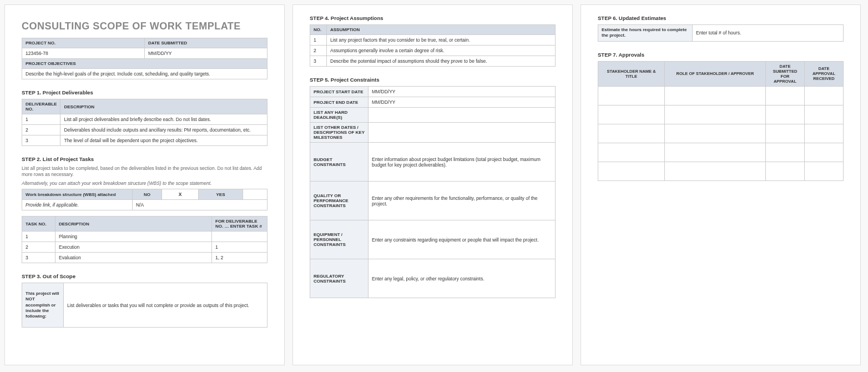 This screenshot has width=868, height=372. Describe the element at coordinates (83, 53) in the screenshot. I see `project-no-value: 123456-78` at that location.